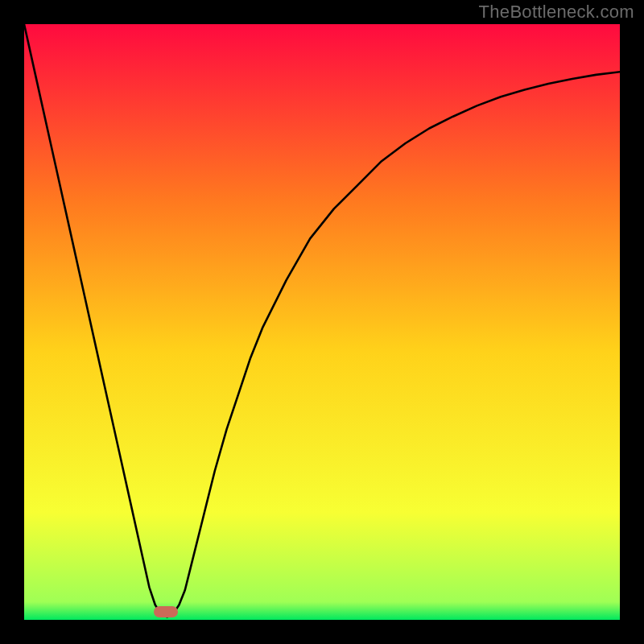 The width and height of the screenshot is (644, 644). I want to click on watermark-text: TheBottleneck.com, so click(557, 12).